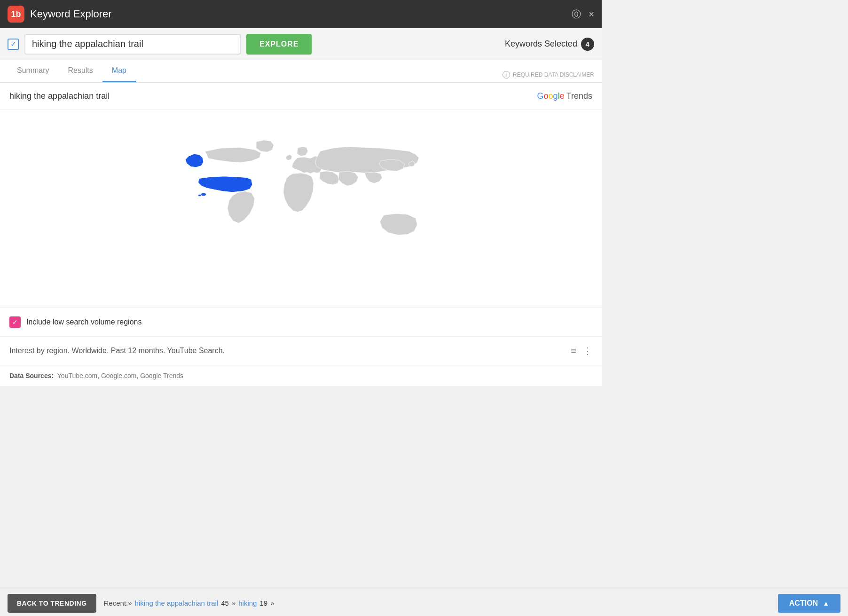 The height and width of the screenshot is (616, 848). I want to click on tabs: Summary Results Map i REQUIRED DATA DISC…, so click(301, 71).